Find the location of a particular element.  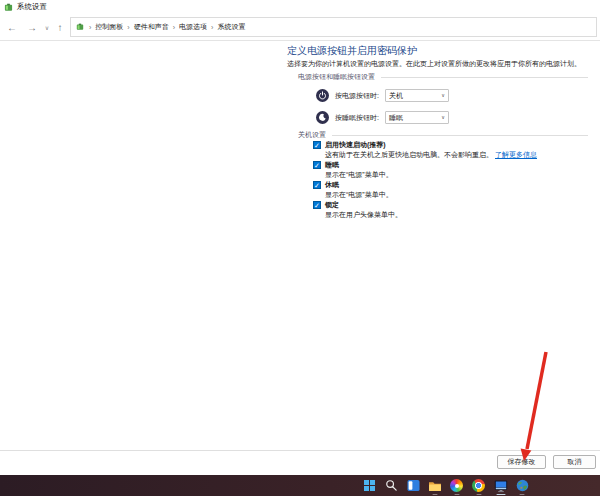

option-description: 显示在用户头像菜单中。 is located at coordinates (364, 214).